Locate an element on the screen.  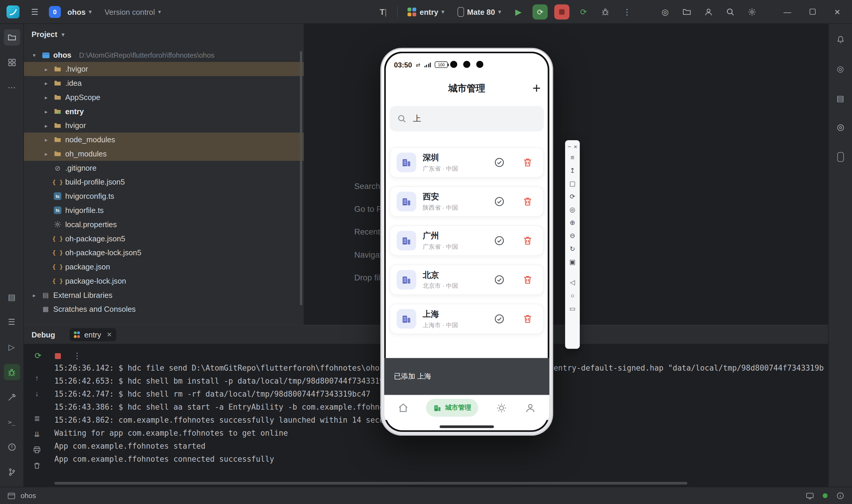
tree-item-oh-modules: ▸ oh_modules is located at coordinates (164, 154).